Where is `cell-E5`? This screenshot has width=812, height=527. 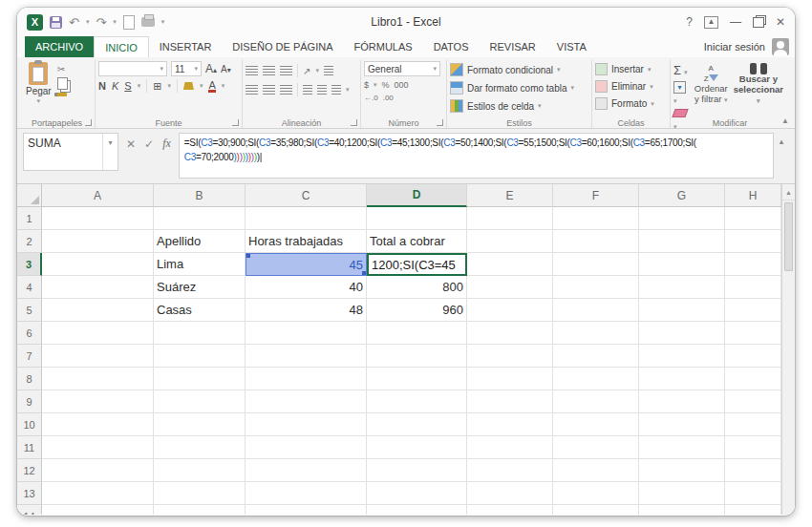
cell-E5 is located at coordinates (510, 310).